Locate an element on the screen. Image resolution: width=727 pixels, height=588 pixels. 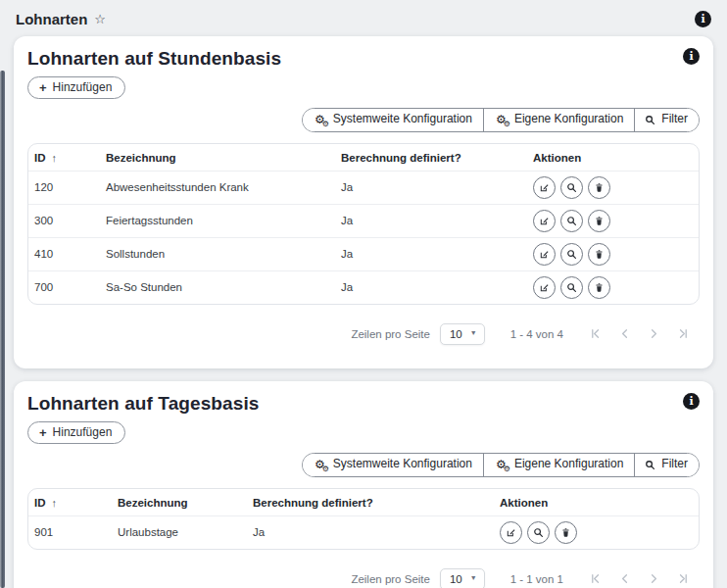
cell-id: 120 is located at coordinates (65, 188).